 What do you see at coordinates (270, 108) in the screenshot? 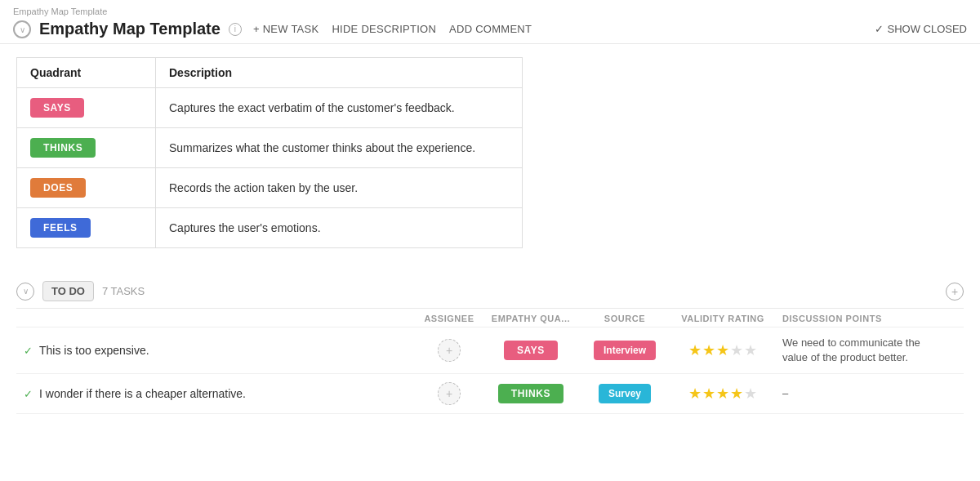
I see `table-row: SAYS Captures the exact verbatim of the …` at bounding box center [270, 108].